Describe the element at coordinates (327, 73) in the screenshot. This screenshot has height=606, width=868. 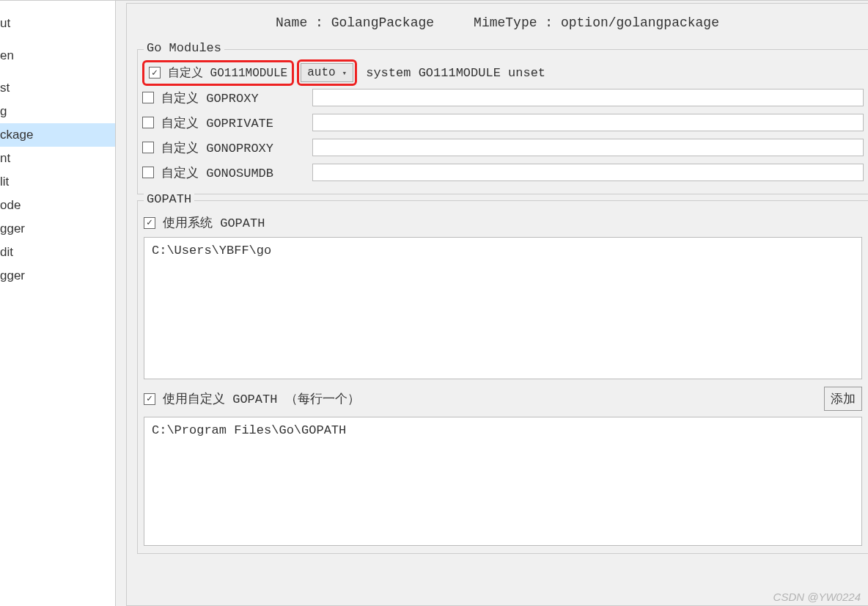
I see `go111module-select-highlight: auto ▾` at that location.